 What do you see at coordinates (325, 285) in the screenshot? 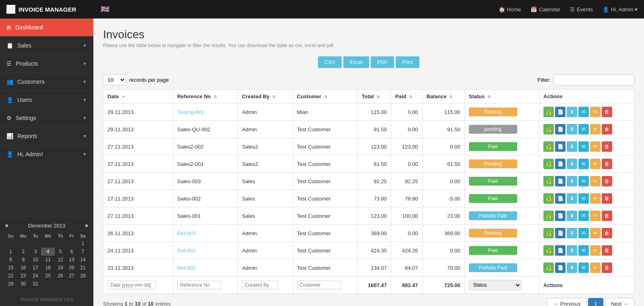
I see `footer-customer-input` at bounding box center [325, 285].